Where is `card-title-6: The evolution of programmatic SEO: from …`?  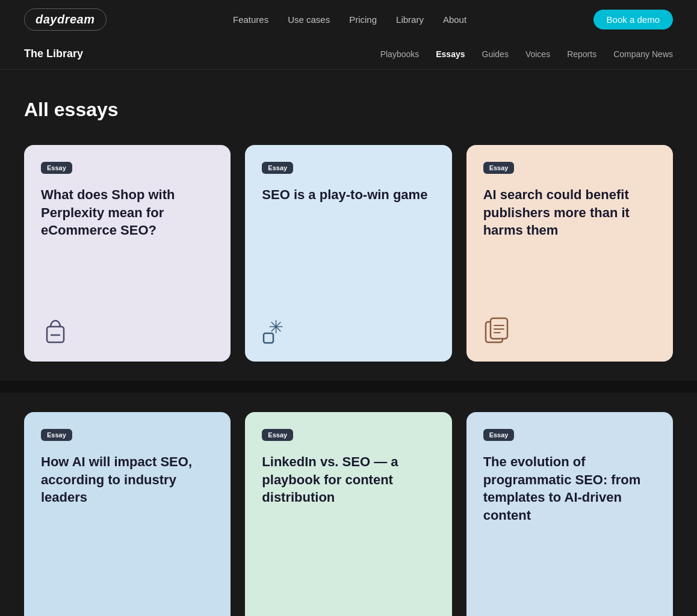 card-title-6: The evolution of programmatic SEO: from … is located at coordinates (569, 488).